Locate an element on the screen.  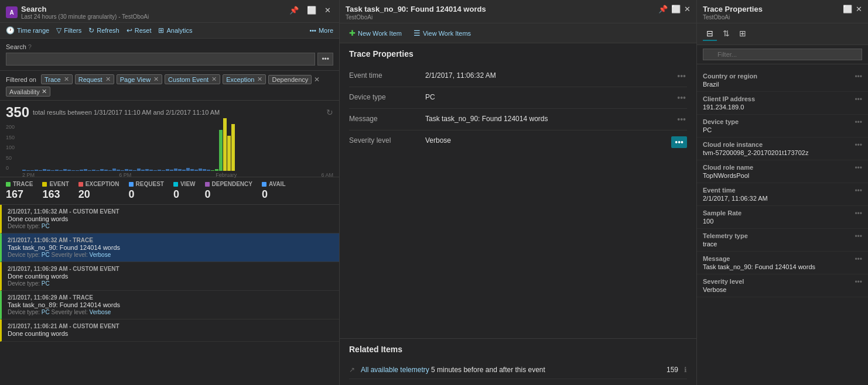
middle-maximize-button: ⬜ is located at coordinates (676, 9).